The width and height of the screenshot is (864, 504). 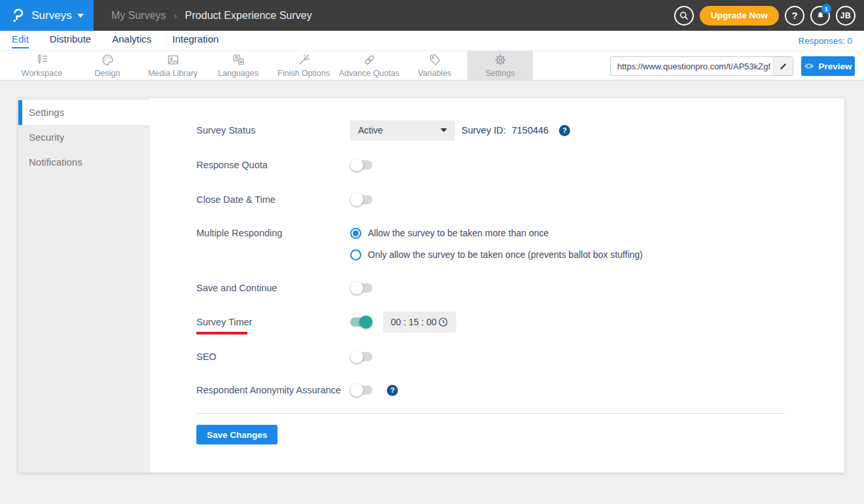 What do you see at coordinates (222, 333) in the screenshot?
I see `survey-timer-highlight-underline` at bounding box center [222, 333].